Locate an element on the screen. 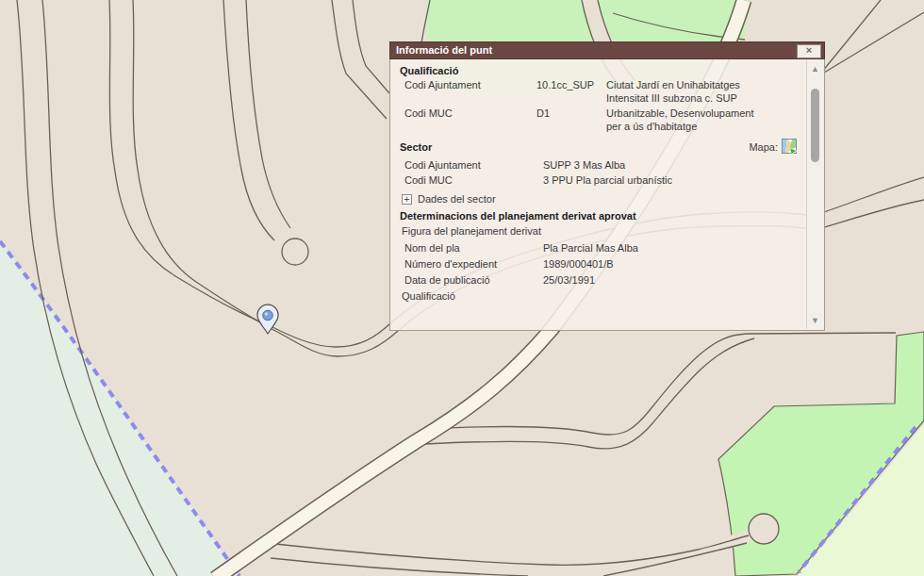 Image resolution: width=924 pixels, height=576 pixels. popup-scrollbar: ▲ ▼ is located at coordinates (815, 194).